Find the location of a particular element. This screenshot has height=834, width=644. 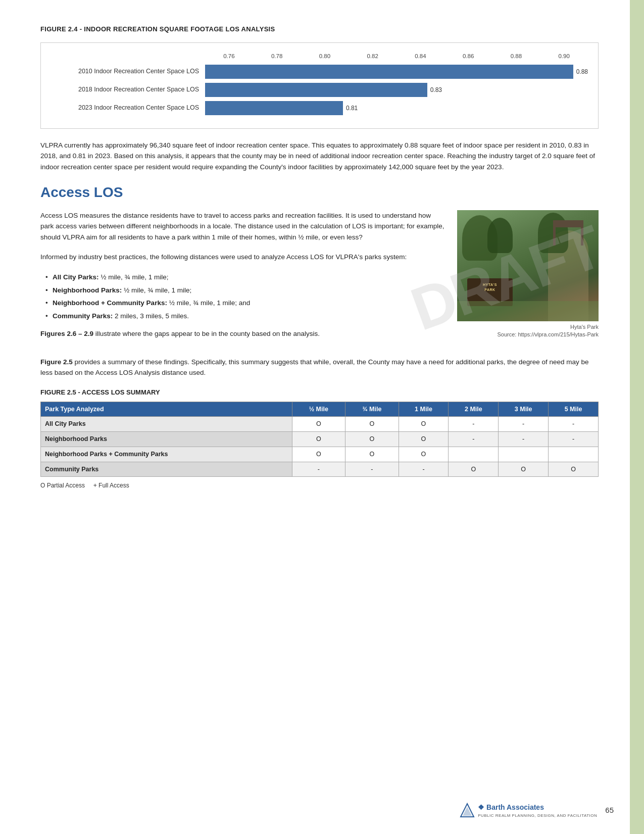

cell-1-4: - is located at coordinates (474, 439).